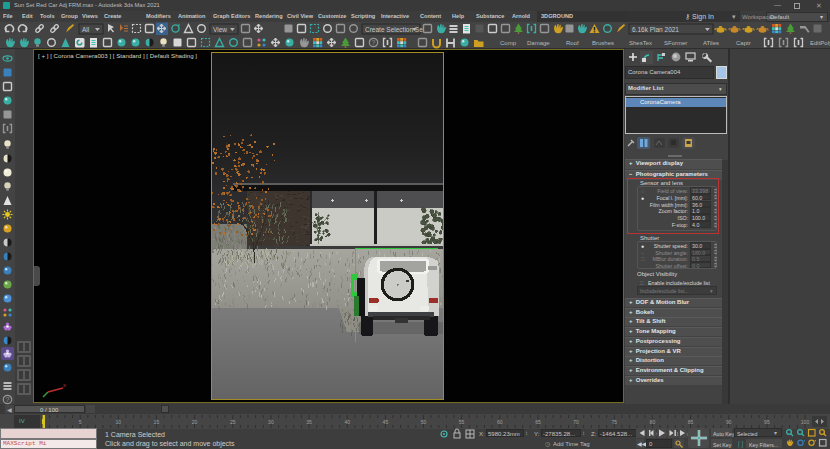  Describe the element at coordinates (500, 422) in the screenshot. I see `svg-text: 60` at that location.